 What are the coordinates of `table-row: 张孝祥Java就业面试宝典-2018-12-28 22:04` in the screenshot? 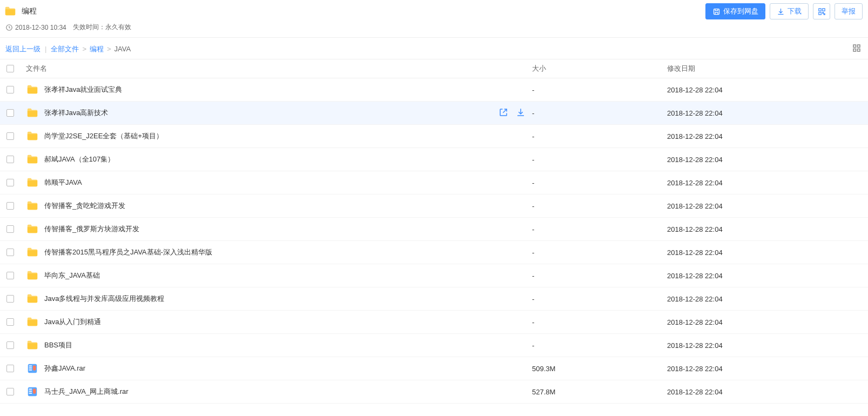 It's located at (434, 90).